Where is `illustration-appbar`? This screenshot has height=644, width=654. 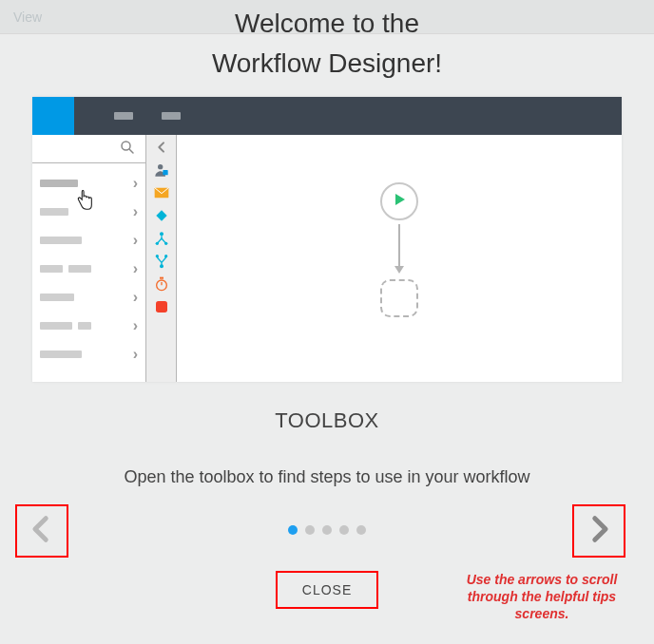 illustration-appbar is located at coordinates (327, 116).